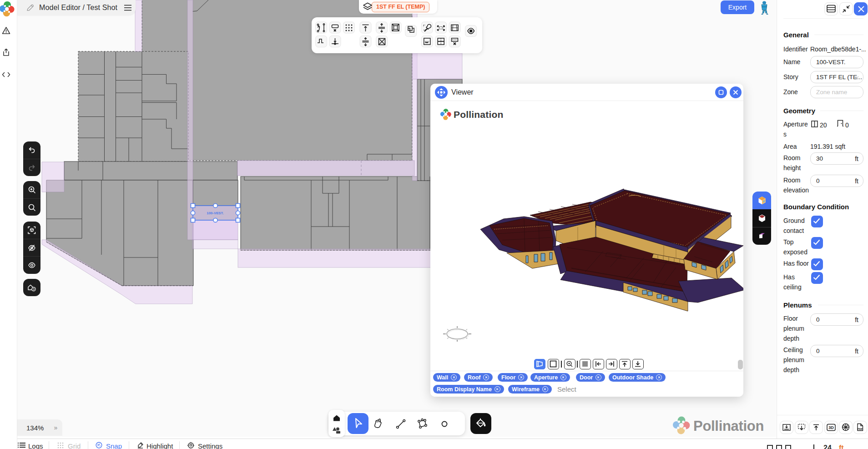 The image size is (868, 449). Describe the element at coordinates (215, 213) in the screenshot. I see `svg-text: 100-VEST.` at that location.